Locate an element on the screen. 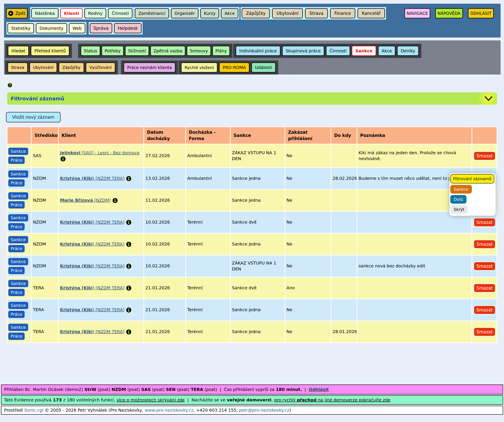 Image resolution: width=504 pixels, height=422 pixels. nav-button-spr-va: Správa is located at coordinates (101, 28).